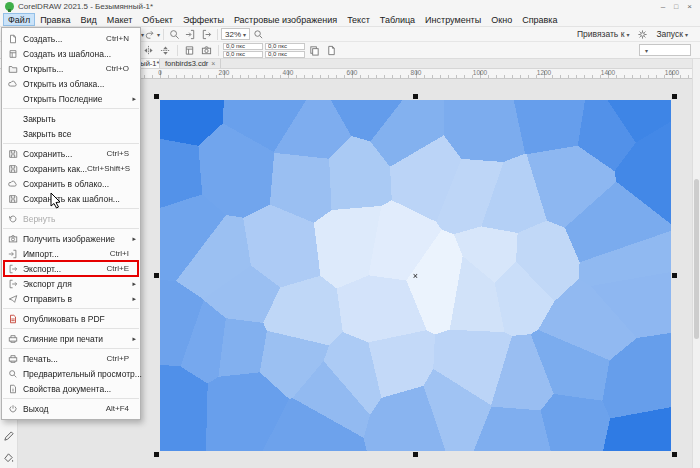 This screenshot has height=468, width=700. Describe the element at coordinates (71, 154) in the screenshot. I see `menu-item-save: Сохранить...Ctrl+S` at that location.